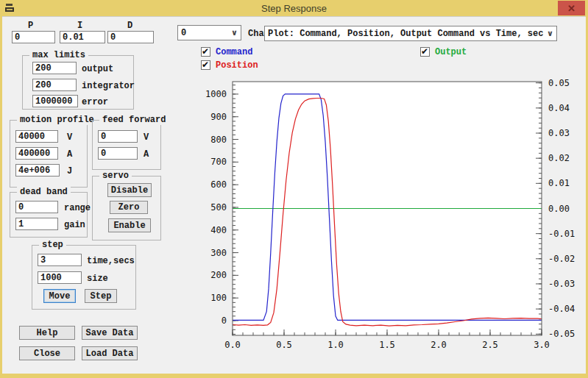 The height and width of the screenshot is (378, 588). I want to click on svg-text: 200, so click(219, 275).